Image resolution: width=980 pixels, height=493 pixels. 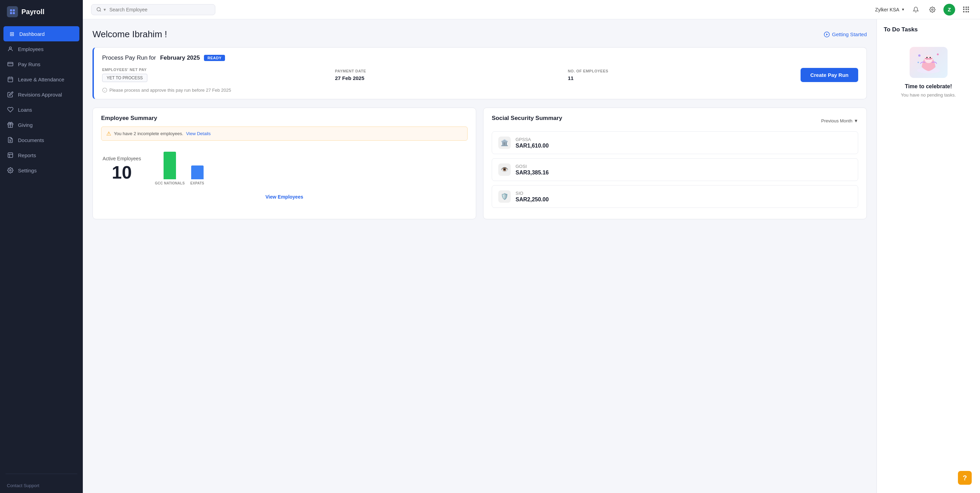 I want to click on sidebar-label-dashboard: Dashboard, so click(x=32, y=34).